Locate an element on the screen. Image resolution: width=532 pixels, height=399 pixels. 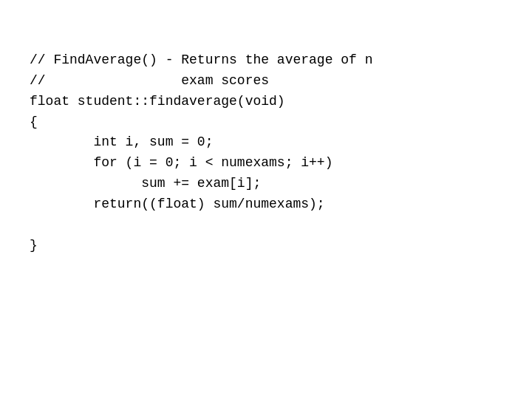
code-line-5: for (i = 0; i < numexams; i++) is located at coordinates (201, 163).